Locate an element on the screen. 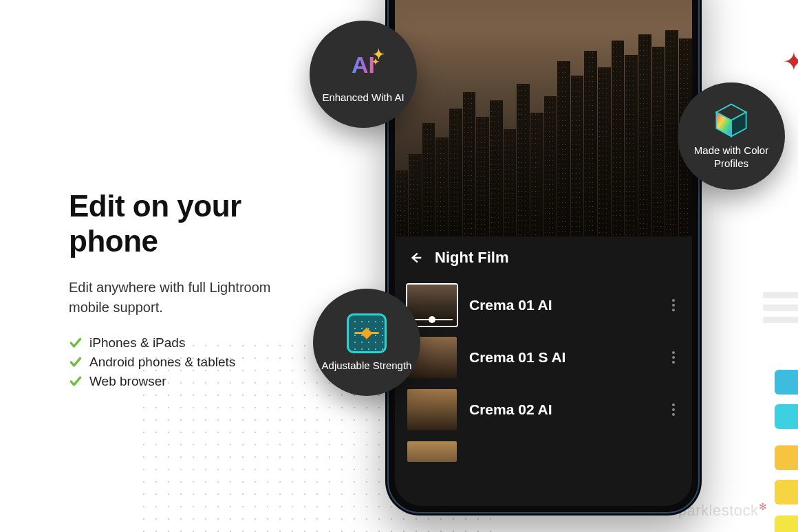 Image resolution: width=798 pixels, height=532 pixels. preset-panel-header: Night Film is located at coordinates (543, 258).